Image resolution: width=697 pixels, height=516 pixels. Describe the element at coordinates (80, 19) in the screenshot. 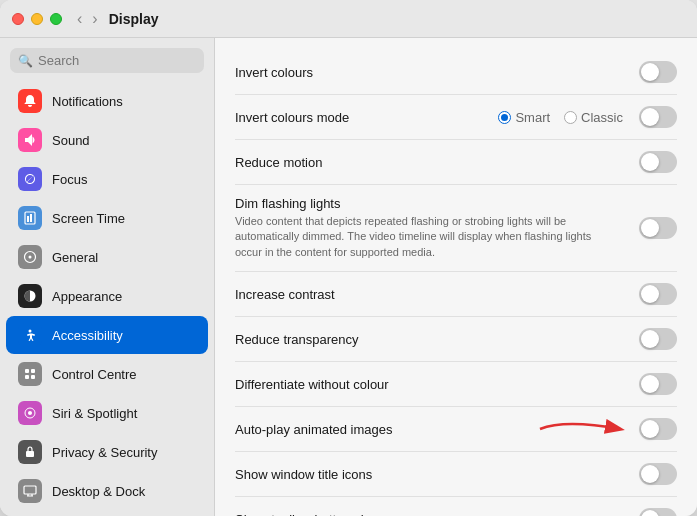

I see `back-button: ‹` at that location.